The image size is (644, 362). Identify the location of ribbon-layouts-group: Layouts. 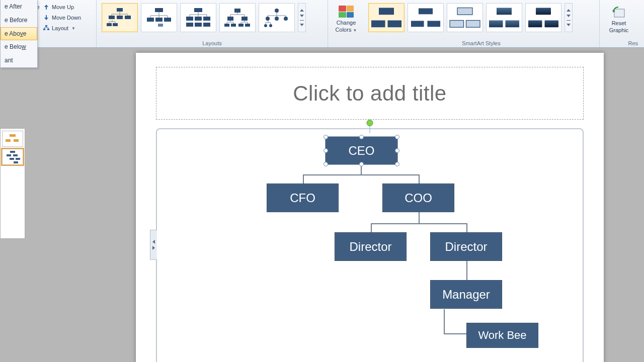
(212, 24).